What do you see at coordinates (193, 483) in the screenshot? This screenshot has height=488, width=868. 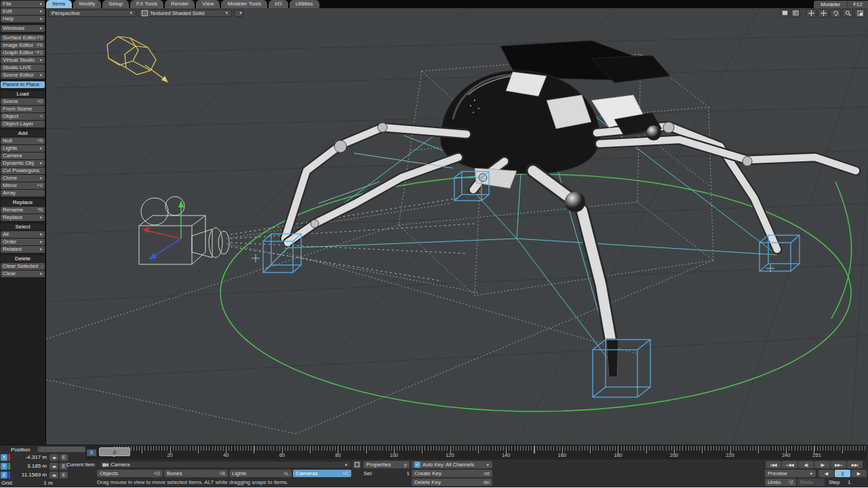 I see `status-hint-text: Drag mouse in view to move selected item…` at bounding box center [193, 483].